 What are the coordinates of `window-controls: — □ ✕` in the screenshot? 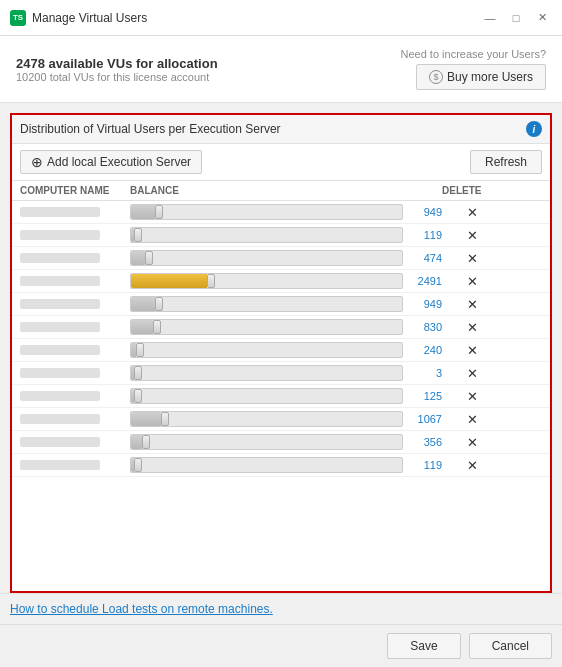 It's located at (516, 18).